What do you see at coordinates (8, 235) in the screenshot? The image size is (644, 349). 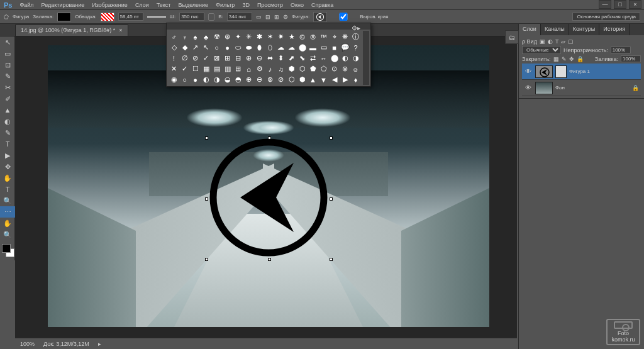 I see `zoom-tool: 🔍` at bounding box center [8, 235].